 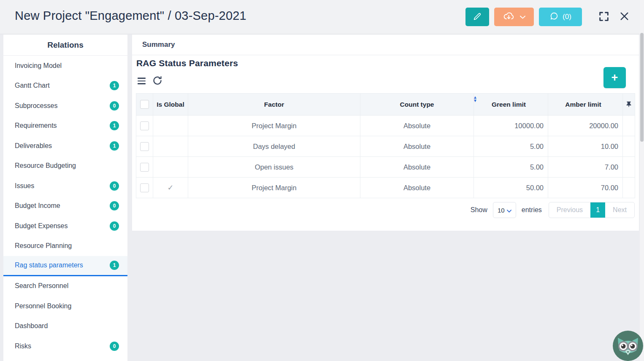 What do you see at coordinates (386, 147) in the screenshot?
I see `table-row: Days delayedAbsolute5.0010.00` at bounding box center [386, 147].